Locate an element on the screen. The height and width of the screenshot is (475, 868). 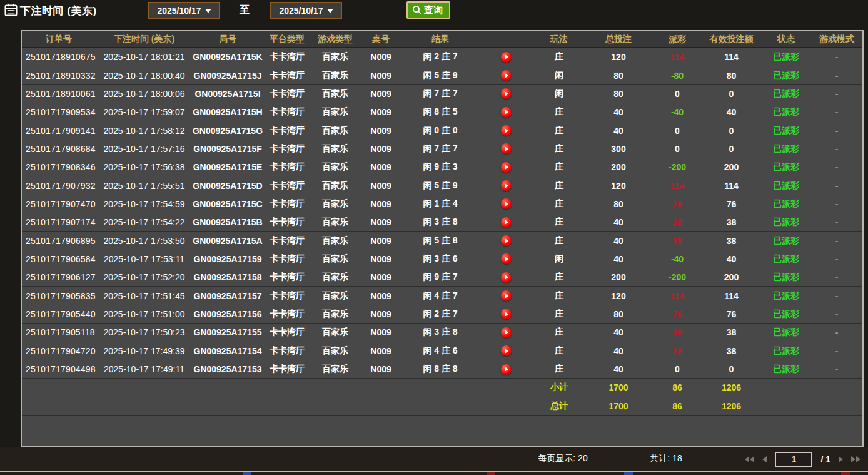
round-id-cell: GN00925A17157 is located at coordinates (228, 295).